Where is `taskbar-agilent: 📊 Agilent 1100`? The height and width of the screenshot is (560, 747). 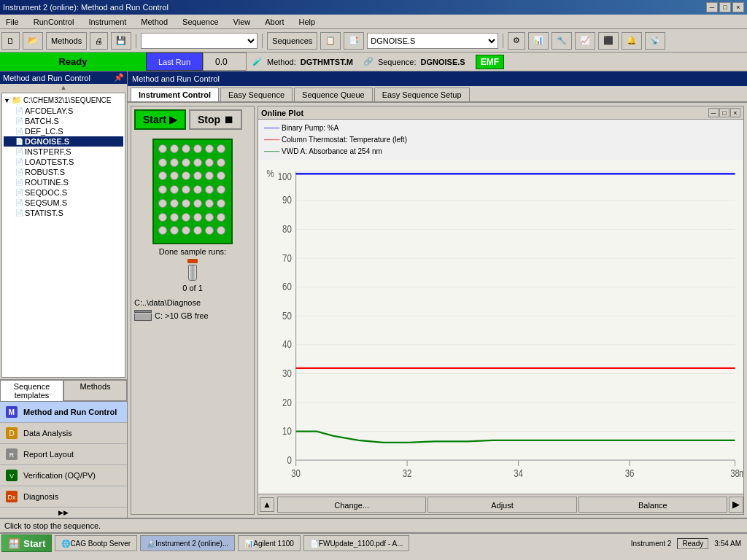
taskbar-agilent: 📊 Agilent 1100 is located at coordinates (269, 543).